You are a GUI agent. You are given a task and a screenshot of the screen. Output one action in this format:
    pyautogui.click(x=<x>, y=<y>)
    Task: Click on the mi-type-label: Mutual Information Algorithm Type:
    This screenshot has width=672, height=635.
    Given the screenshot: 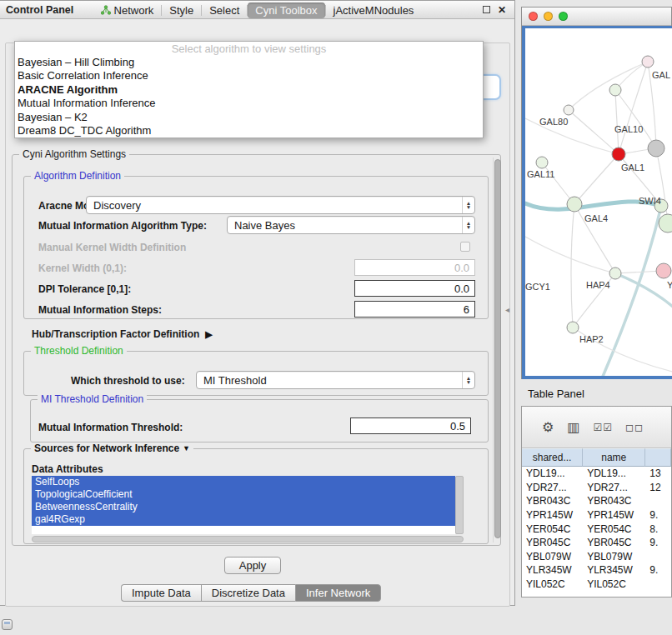 What is the action you would take?
    pyautogui.click(x=123, y=226)
    